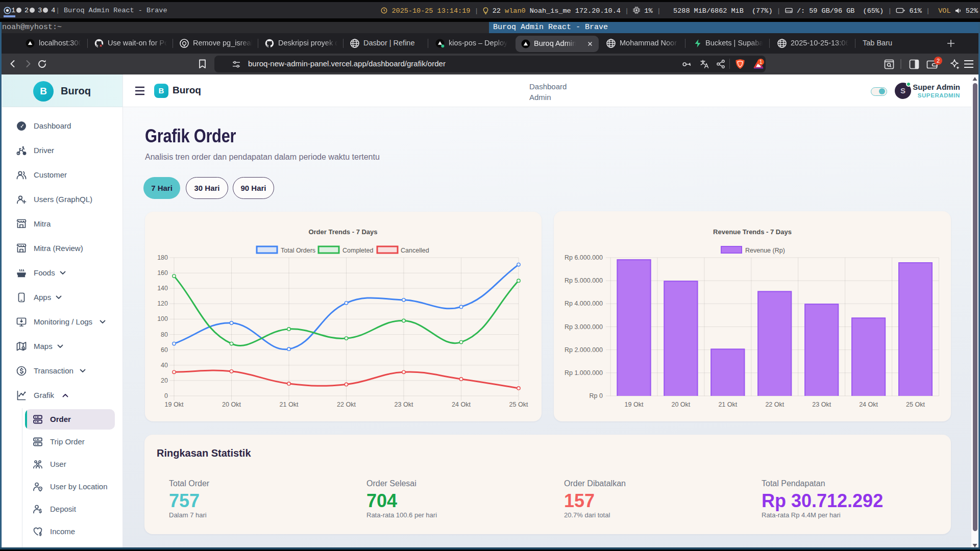 This screenshot has height=551, width=980. Describe the element at coordinates (164, 350) in the screenshot. I see `svg-text: 60` at that location.